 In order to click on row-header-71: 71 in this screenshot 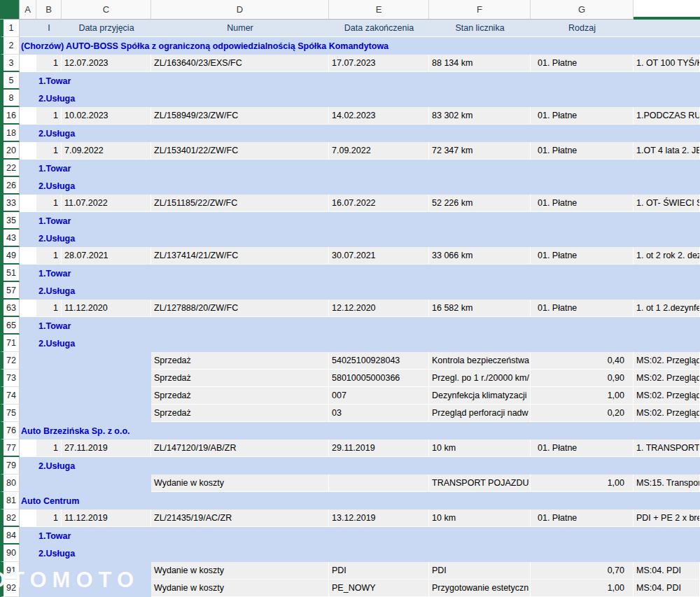, I will do `click(10, 343)`.